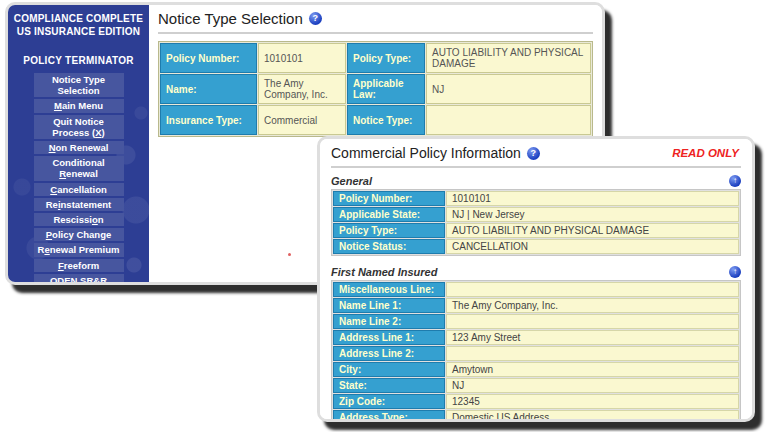  What do you see at coordinates (389, 290) in the screenshot?
I see `field-label: Miscellaneous Line:` at bounding box center [389, 290].